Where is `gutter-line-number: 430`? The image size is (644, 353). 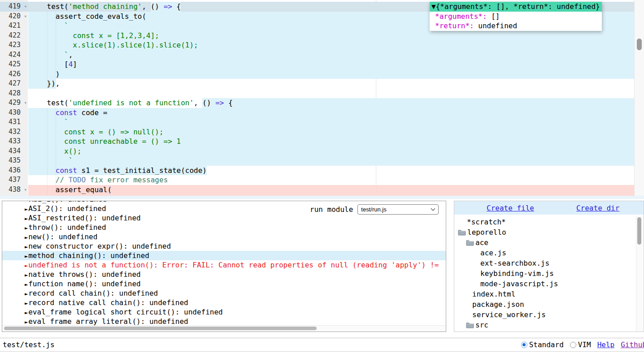
gutter-line-number: 430 is located at coordinates (14, 113).